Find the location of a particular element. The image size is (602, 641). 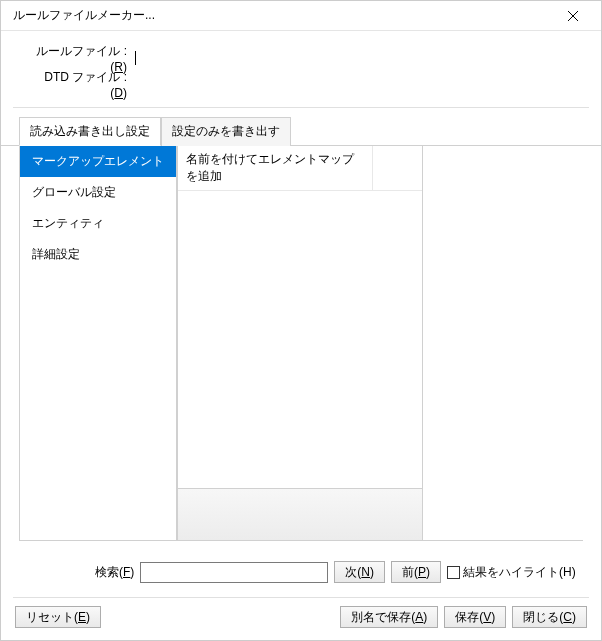

search-row: 検索(F) 次(N) 前(P) 結果をハイライト(H) is located at coordinates (301, 567).